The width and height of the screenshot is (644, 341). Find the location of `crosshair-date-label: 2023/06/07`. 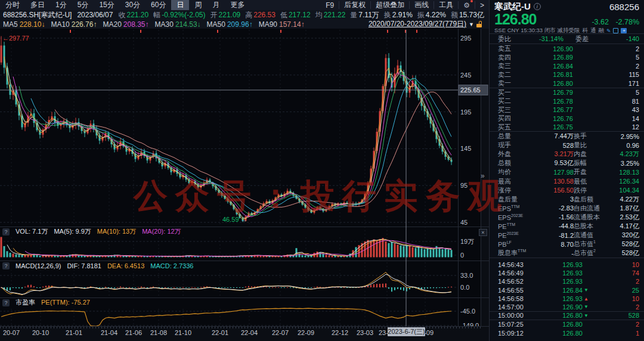

crosshair-date-label: 2023/06/07 is located at coordinates (95, 15).